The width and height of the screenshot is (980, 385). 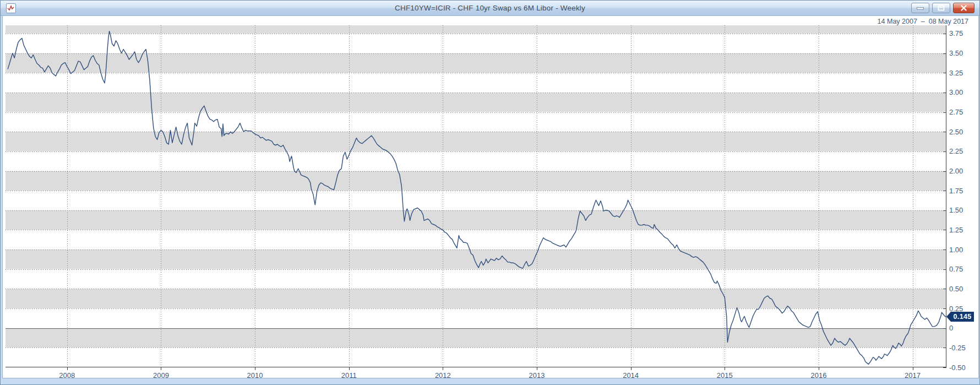 I want to click on x-axis-label: 2017, so click(x=913, y=376).